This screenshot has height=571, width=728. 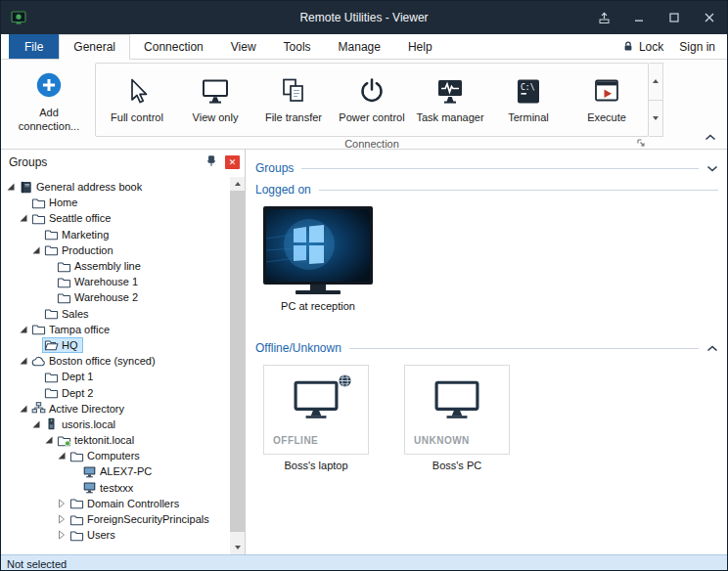 What do you see at coordinates (318, 245) in the screenshot?
I see `windows-desktop-preview` at bounding box center [318, 245].